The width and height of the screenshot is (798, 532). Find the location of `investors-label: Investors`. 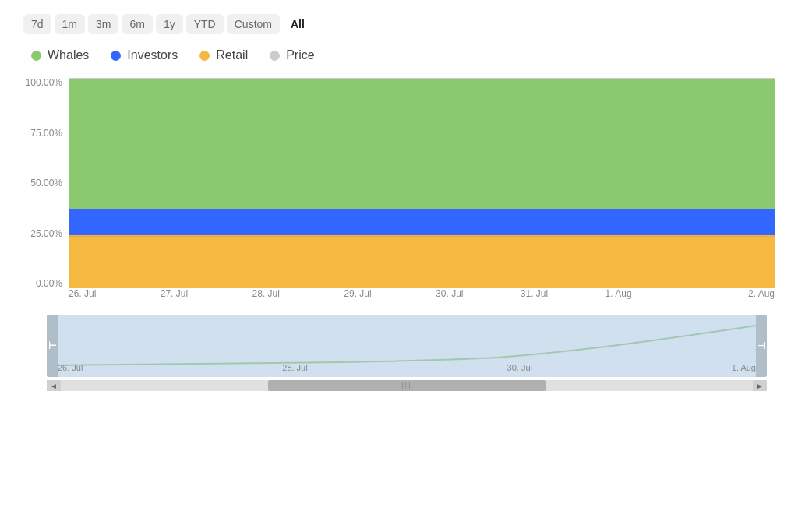

investors-label: Investors is located at coordinates (153, 55).